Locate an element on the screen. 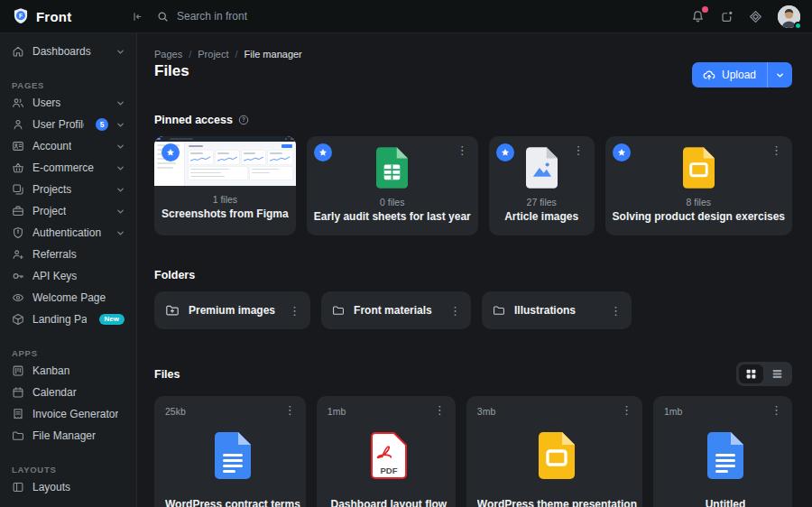  sidebar-item-kanban: Kanban is located at coordinates (69, 371).